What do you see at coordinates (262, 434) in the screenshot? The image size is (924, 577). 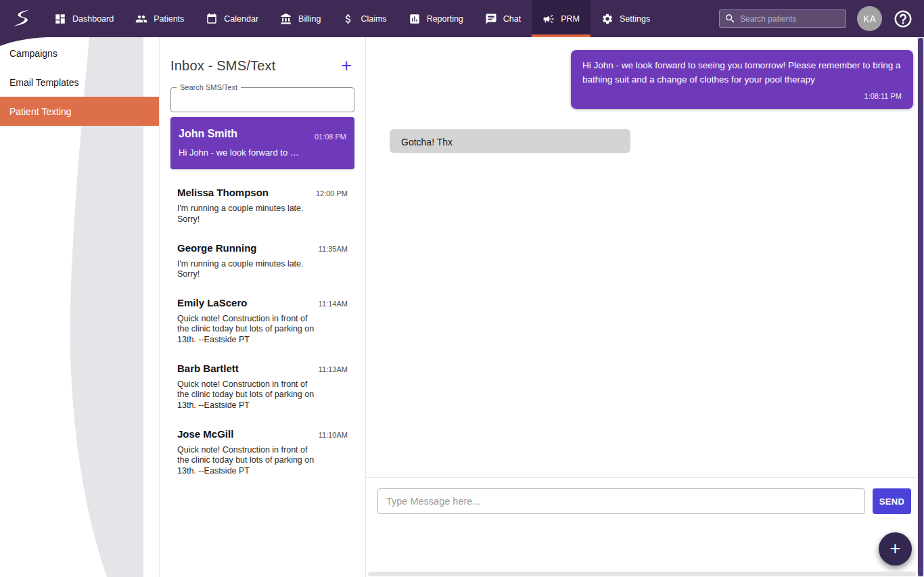 I see `conversation-header: Jose McGill 11:10AM` at bounding box center [262, 434].